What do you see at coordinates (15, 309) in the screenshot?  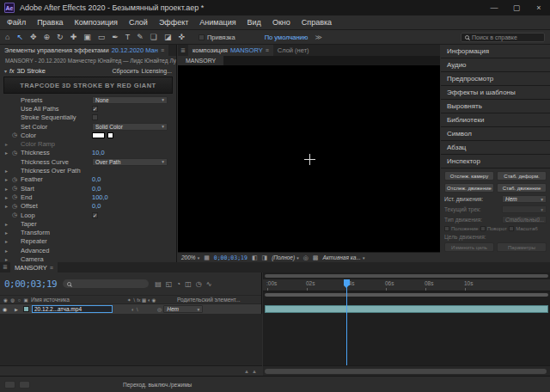 I see `layer-twirl-icon: ▶` at bounding box center [15, 309].